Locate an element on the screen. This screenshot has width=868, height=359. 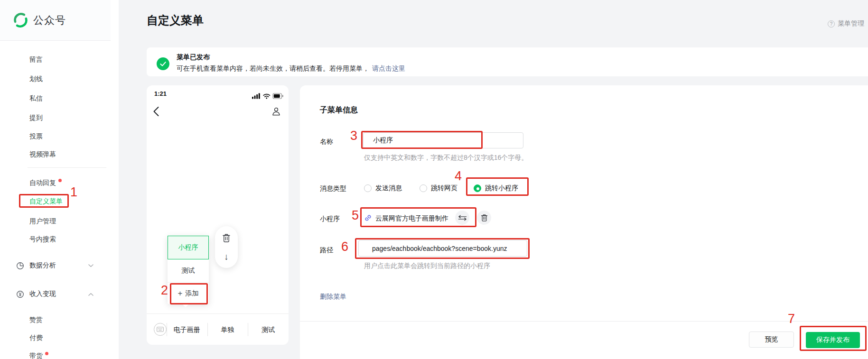
plus-icon: + is located at coordinates (180, 294).